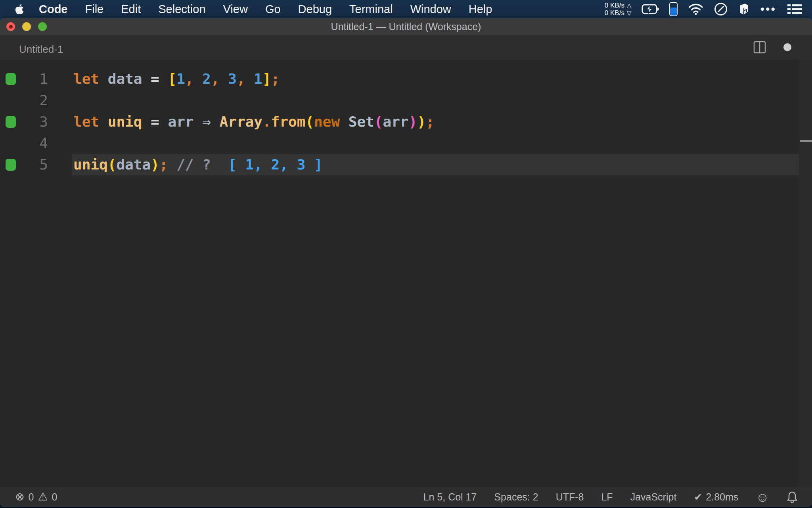 This screenshot has width=812, height=508. I want to click on traffic-lights, so click(27, 27).